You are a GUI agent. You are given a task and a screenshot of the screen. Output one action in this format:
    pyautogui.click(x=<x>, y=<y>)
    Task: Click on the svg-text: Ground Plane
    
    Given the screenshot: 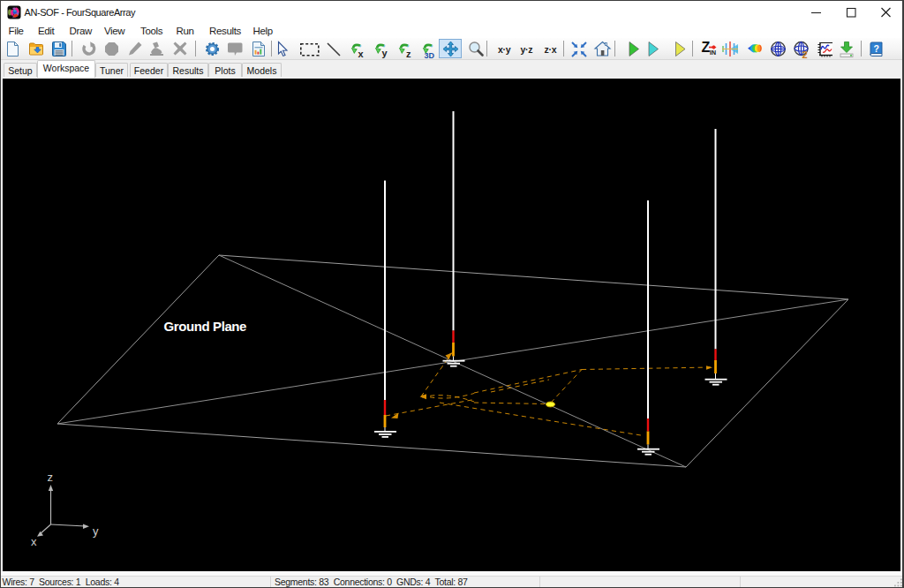 What is the action you would take?
    pyautogui.click(x=206, y=327)
    